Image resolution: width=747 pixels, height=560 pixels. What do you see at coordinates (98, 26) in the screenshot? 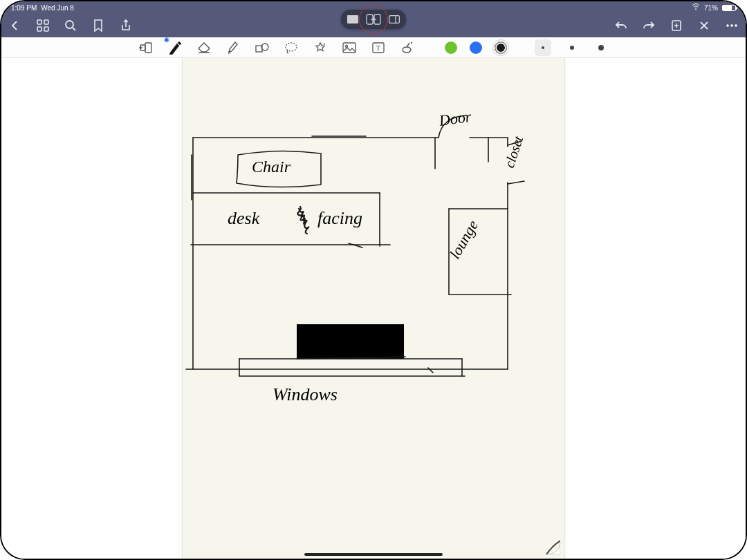
I see `bookmark-icon` at bounding box center [98, 26].